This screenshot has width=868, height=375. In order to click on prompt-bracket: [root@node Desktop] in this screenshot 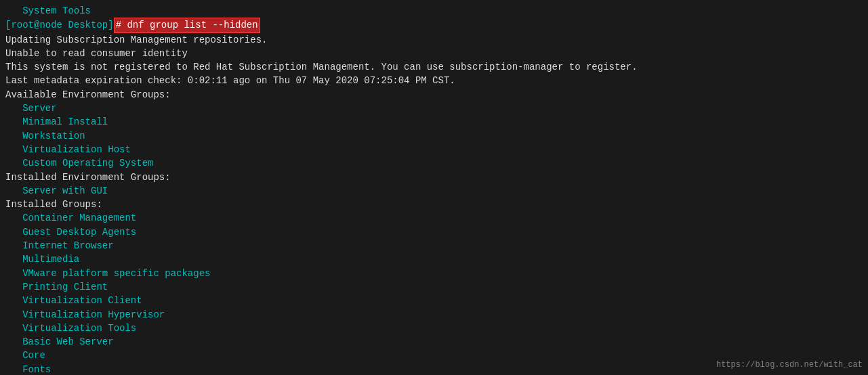, I will do `click(60, 25)`.